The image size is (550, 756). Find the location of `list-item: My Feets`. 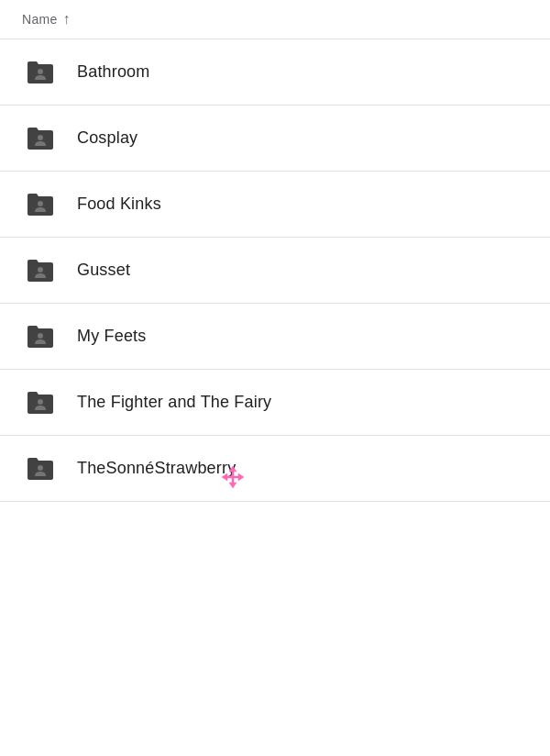

list-item: My Feets is located at coordinates (275, 337).